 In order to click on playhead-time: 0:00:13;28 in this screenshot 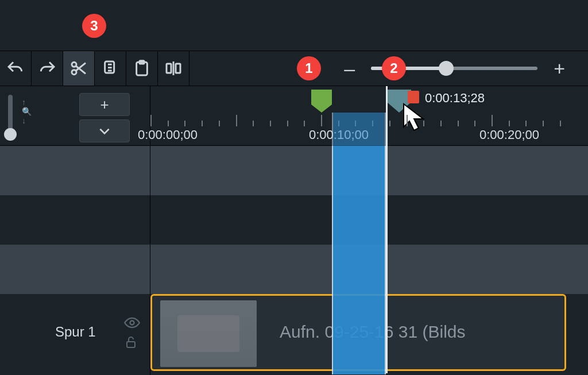, I will do `click(455, 98)`.